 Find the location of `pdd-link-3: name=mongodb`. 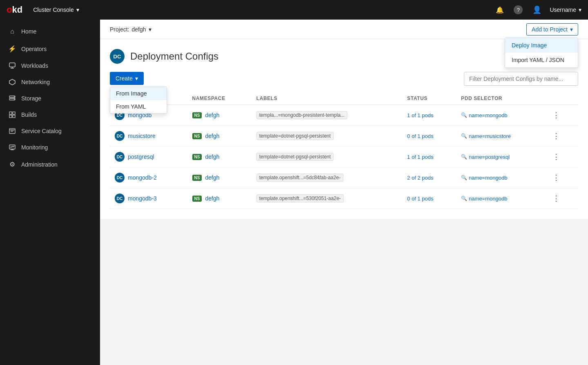

pdd-link-3: name=mongodb is located at coordinates (488, 178).